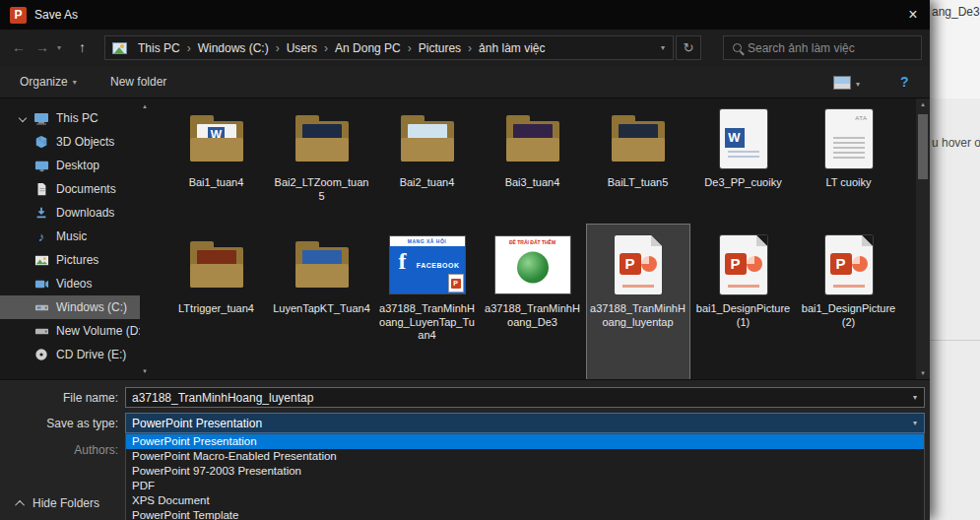  What do you see at coordinates (638, 162) in the screenshot?
I see `file-item: BaiLT_tuan5` at bounding box center [638, 162].